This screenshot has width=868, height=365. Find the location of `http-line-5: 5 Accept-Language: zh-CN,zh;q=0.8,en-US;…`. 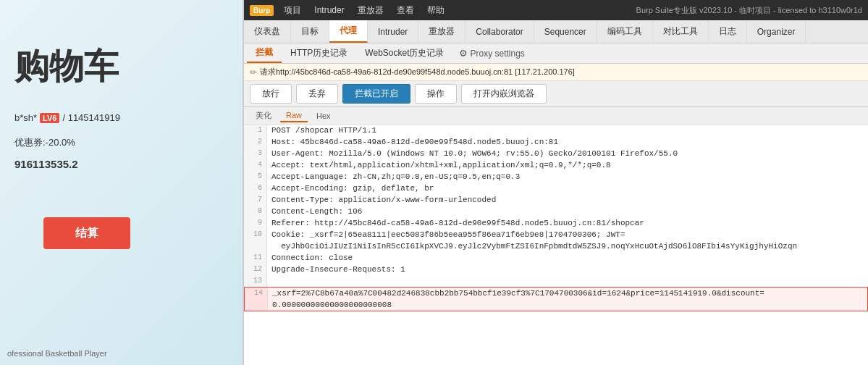

http-line-5: 5 Accept-Language: zh-CN,zh;q=0.8,en-US;… is located at coordinates (556, 177).